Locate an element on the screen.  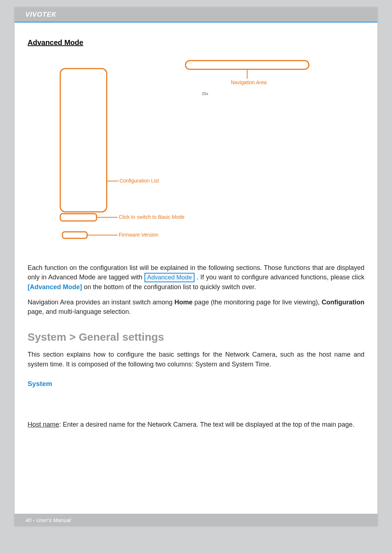
configuration-bold: Configuration is located at coordinates (343, 302).